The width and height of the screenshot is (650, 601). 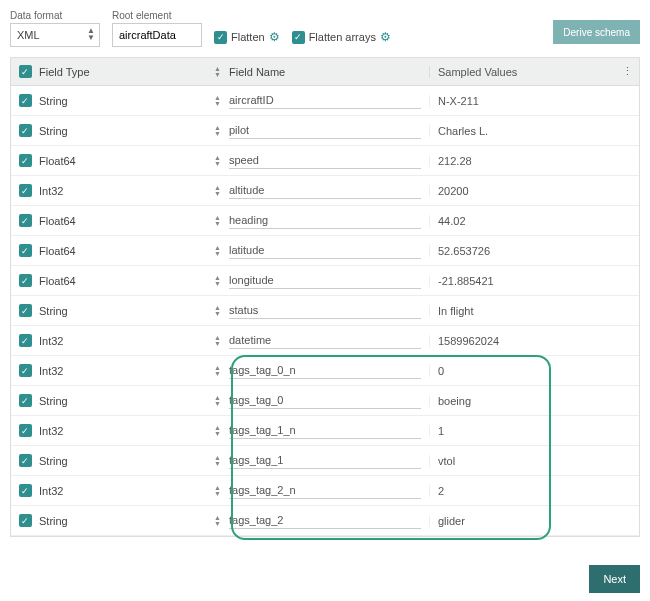 What do you see at coordinates (58, 161) in the screenshot?
I see `field-type-value: Float64` at bounding box center [58, 161].